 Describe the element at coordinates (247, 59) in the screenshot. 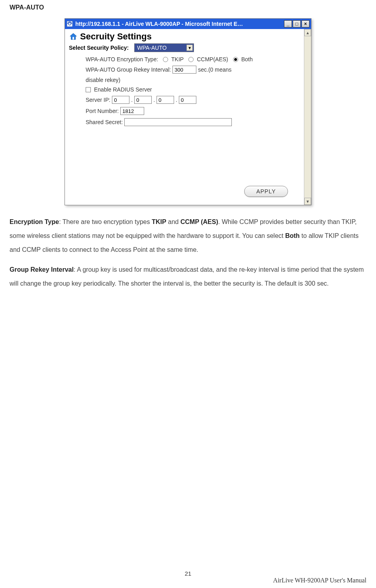

I see `radio-both-label: Both` at that location.